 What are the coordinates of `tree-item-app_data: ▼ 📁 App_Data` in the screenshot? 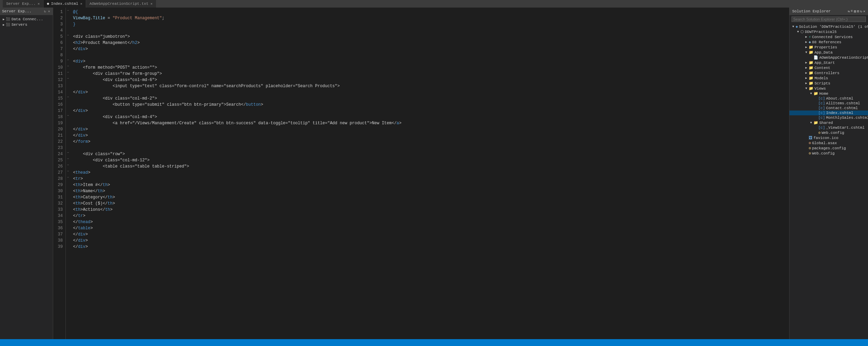 It's located at (829, 52).